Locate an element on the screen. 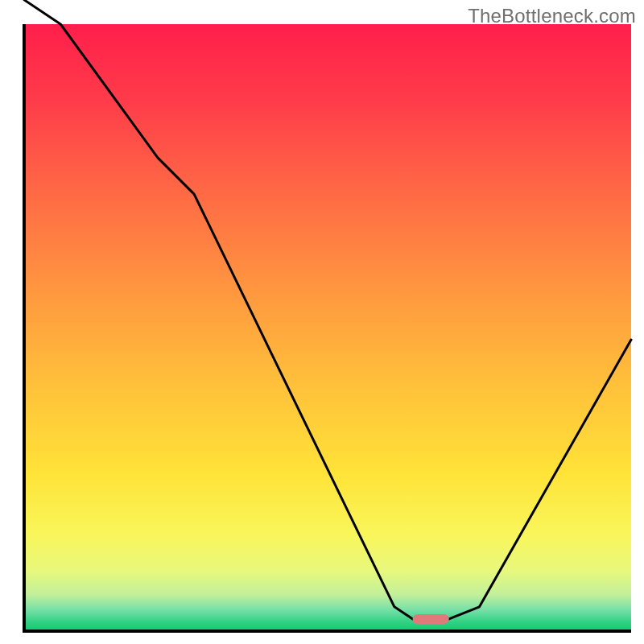 This screenshot has height=644, width=644. watermark-text: TheBottleneck.com is located at coordinates (552, 16).